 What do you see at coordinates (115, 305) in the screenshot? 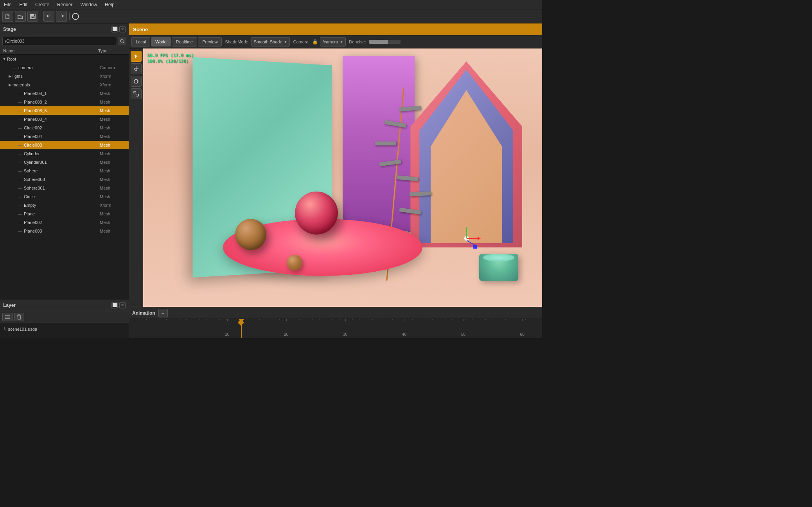
I see `layer-restore-button: ⬜` at bounding box center [115, 305].